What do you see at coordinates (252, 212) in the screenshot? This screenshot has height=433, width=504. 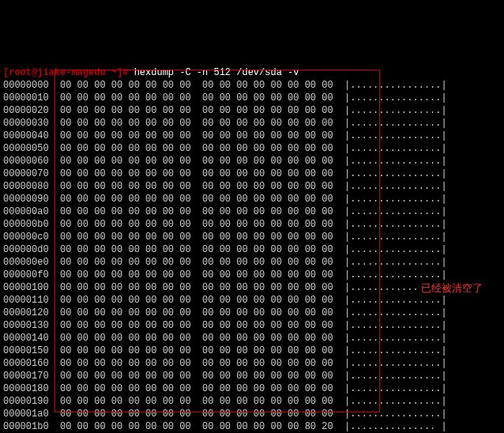 I see `hex-row: 000000a0 00 00 00 00 00 00 00 00 00 00 0…` at bounding box center [252, 212].